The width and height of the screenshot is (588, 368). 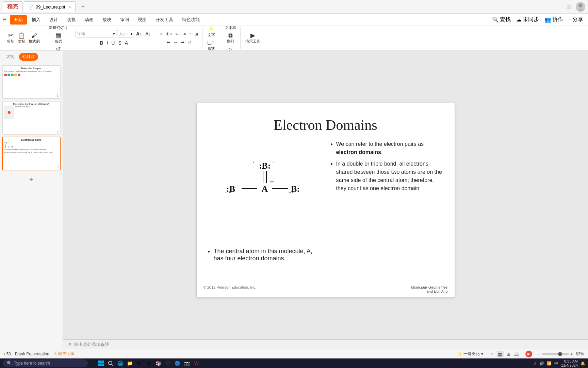 I want to click on outline-tab: 大纲, so click(x=10, y=57).